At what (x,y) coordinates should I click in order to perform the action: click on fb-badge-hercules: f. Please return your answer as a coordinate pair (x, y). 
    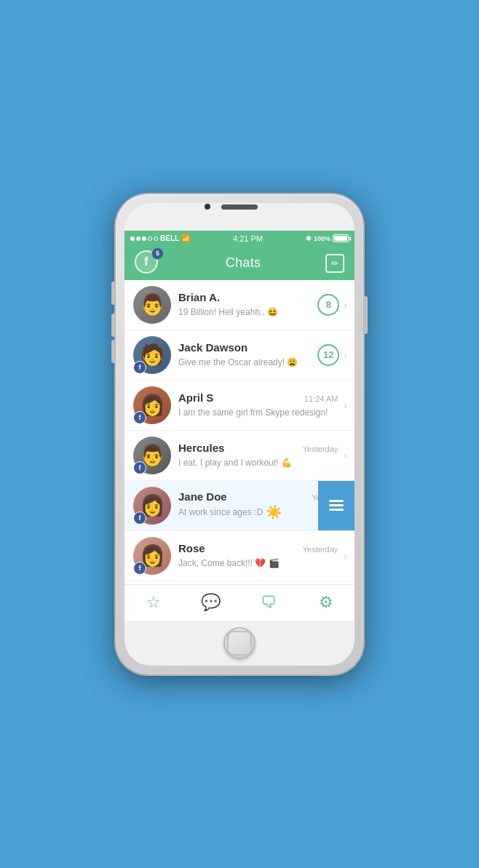
    Looking at the image, I should click on (140, 468).